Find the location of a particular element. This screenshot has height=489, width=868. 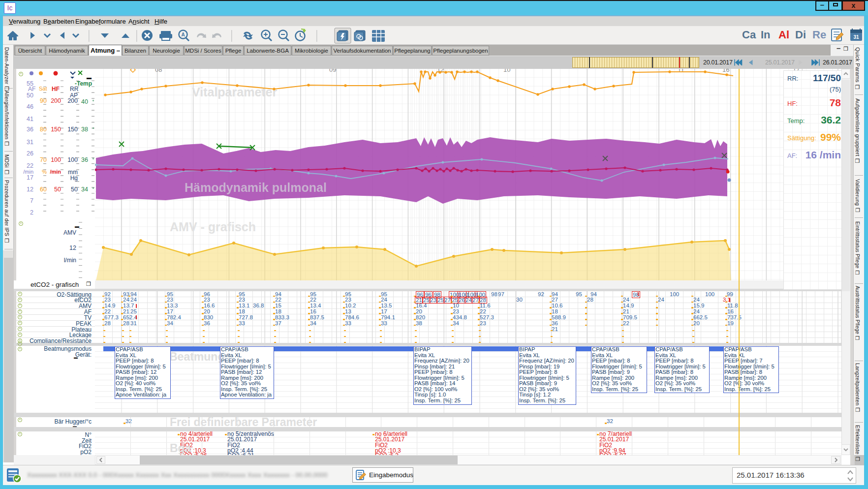

svg-text: 31 is located at coordinates (856, 37).